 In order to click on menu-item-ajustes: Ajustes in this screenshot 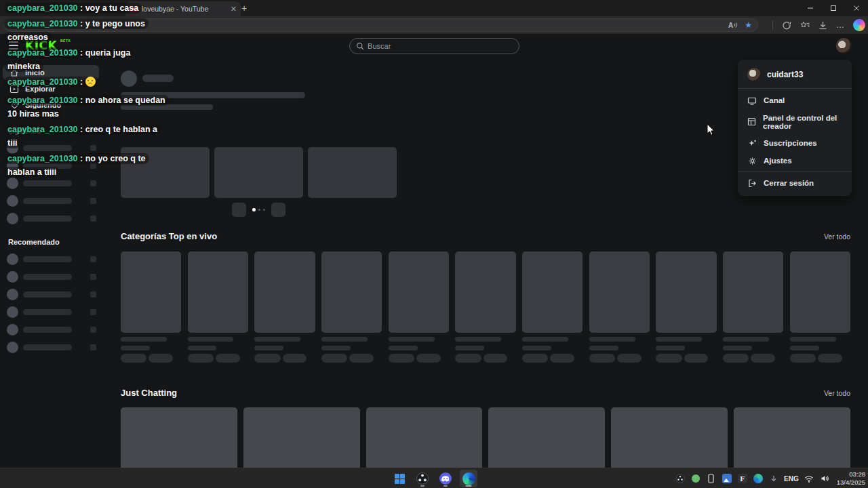, I will do `click(795, 161)`.